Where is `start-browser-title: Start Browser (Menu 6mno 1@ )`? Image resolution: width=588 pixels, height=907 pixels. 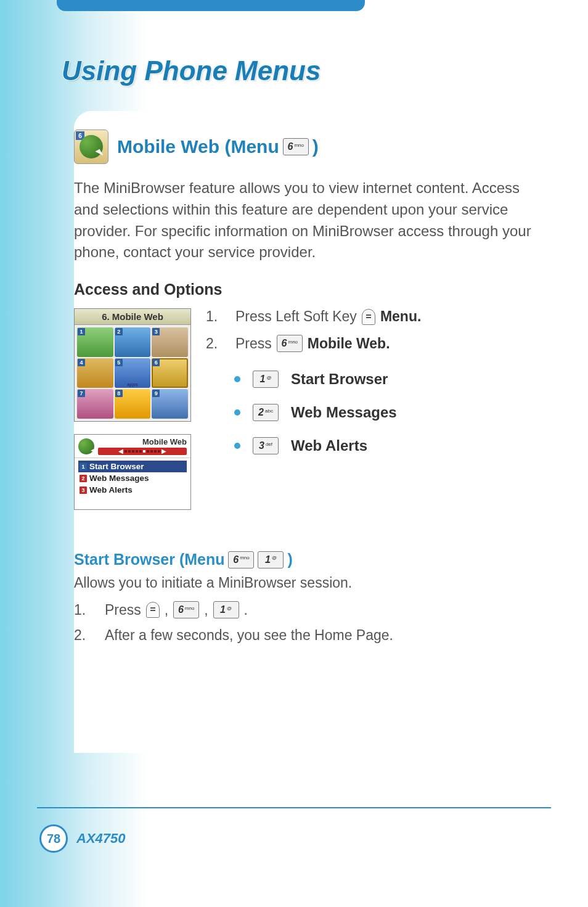
start-browser-title: Start Browser (Menu 6mno 1@ ) is located at coordinates (303, 560).